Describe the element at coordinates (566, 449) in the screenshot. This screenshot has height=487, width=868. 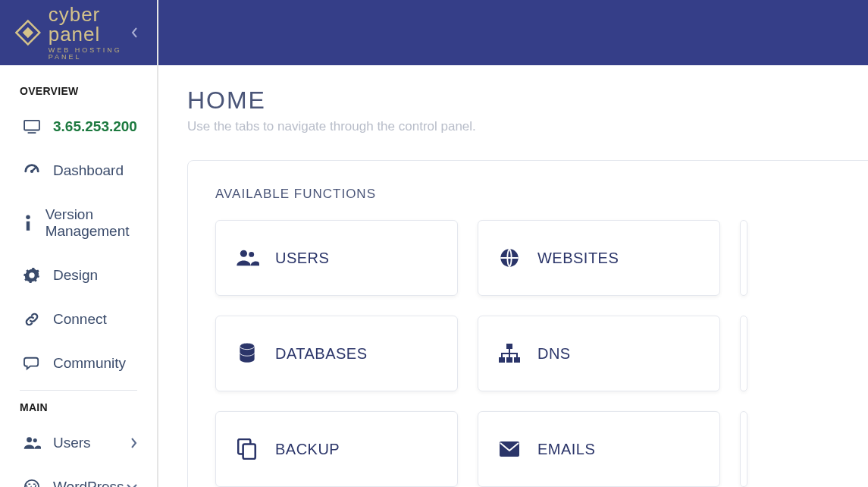
I see `card-label: EMAILS` at that location.